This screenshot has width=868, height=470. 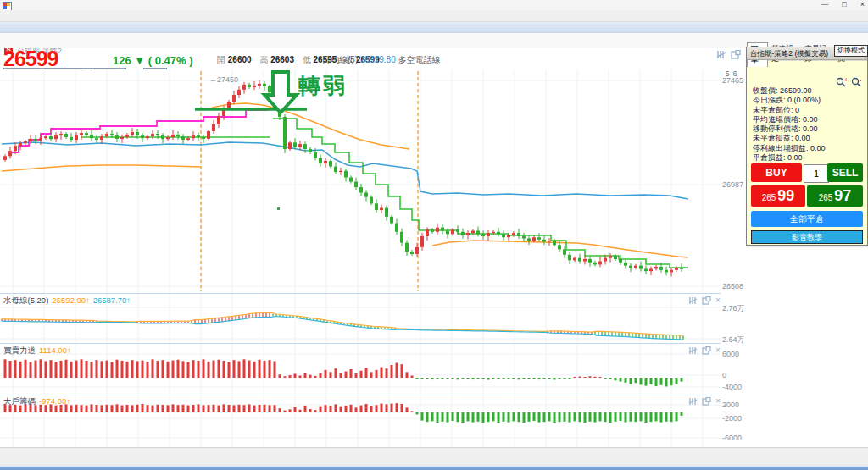 I want to click on open-value: 26600, so click(x=240, y=59).